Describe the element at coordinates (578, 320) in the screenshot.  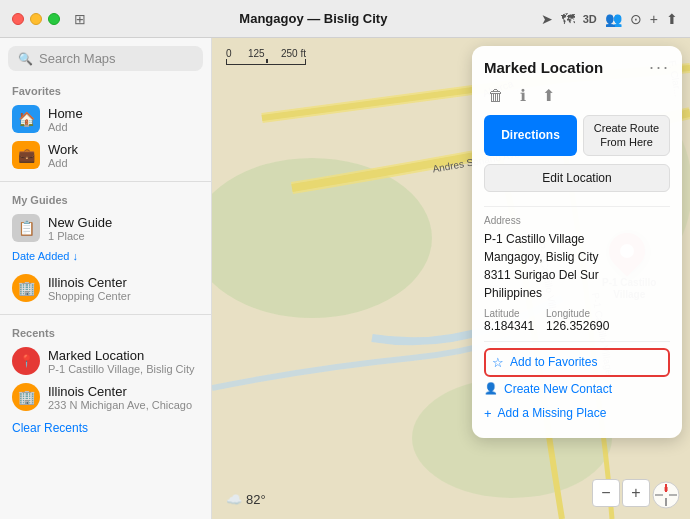
I see `longitude-item: Longitude 126.352690` at that location.